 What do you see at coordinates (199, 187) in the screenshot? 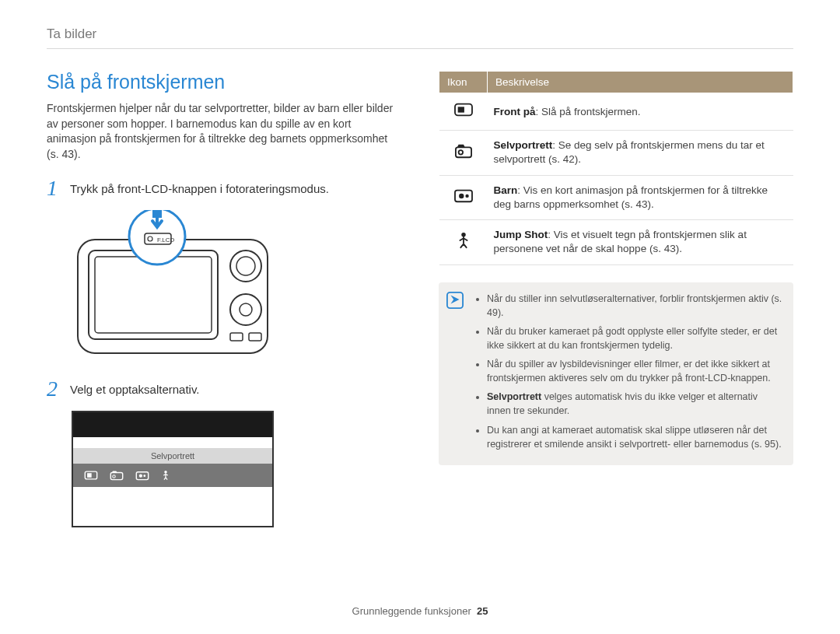
I see `step-text: Trykk på front-LCD-knappen i fotoraterin…` at bounding box center [199, 187].